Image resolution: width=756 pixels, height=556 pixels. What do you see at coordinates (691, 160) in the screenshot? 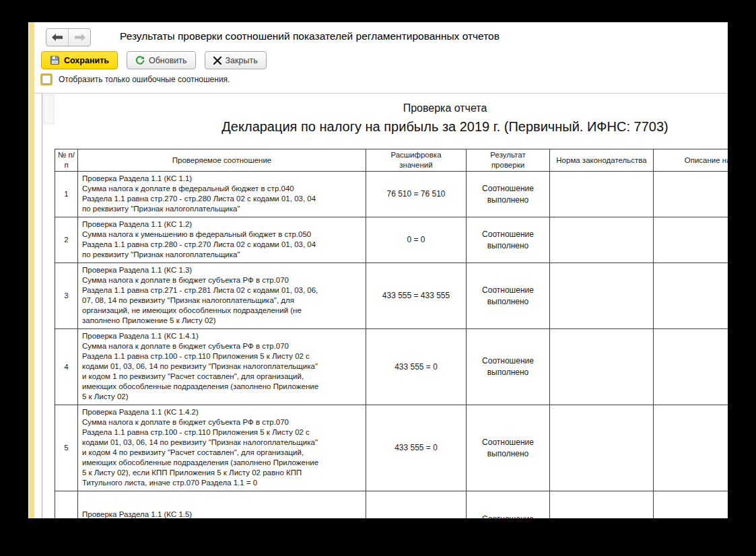
I see `column-header: Описание нарушения` at bounding box center [691, 160].